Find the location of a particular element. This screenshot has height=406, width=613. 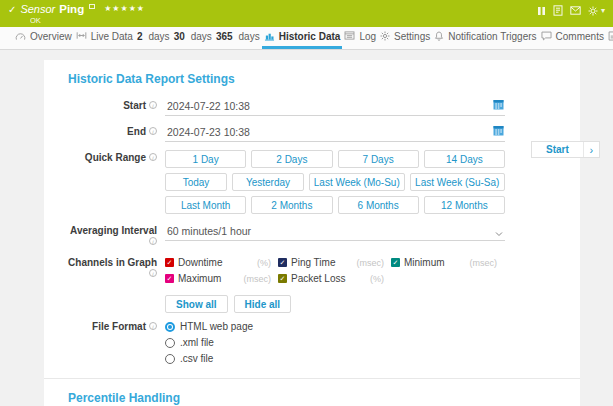

channel-packet-loss: ✓ Packet Loss (%) is located at coordinates (331, 278).